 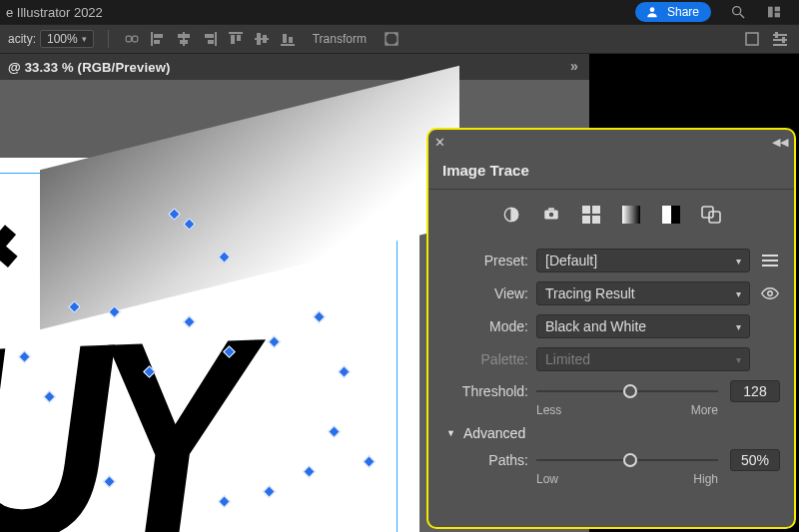 I want to click on auto-color-icon, so click(x=511, y=215).